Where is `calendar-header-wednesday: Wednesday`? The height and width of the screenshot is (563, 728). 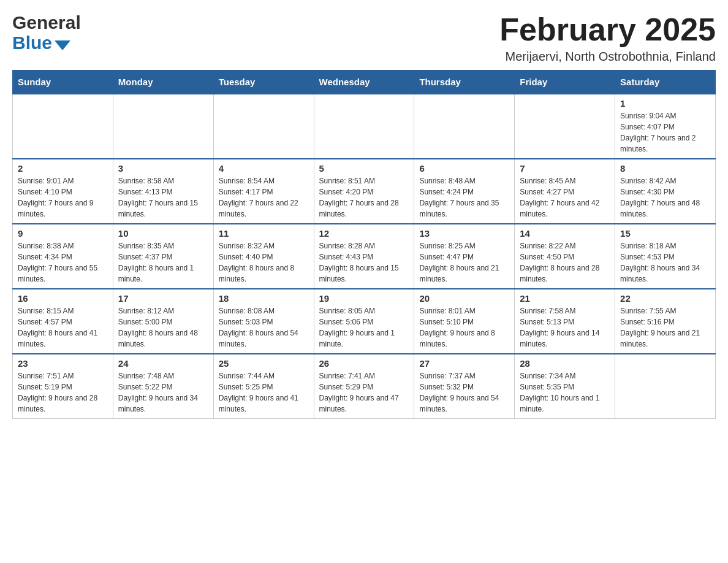
calendar-header-wednesday: Wednesday is located at coordinates (364, 82).